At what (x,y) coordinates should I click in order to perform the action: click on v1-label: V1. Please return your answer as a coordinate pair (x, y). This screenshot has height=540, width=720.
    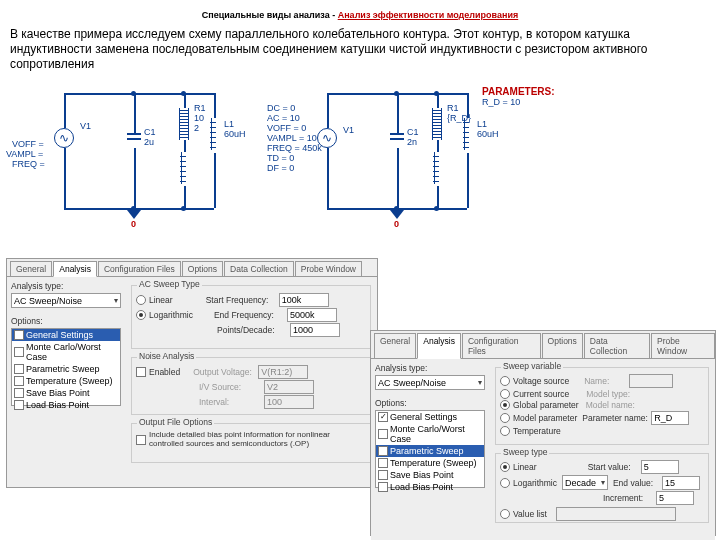
    Looking at the image, I should click on (86, 127).